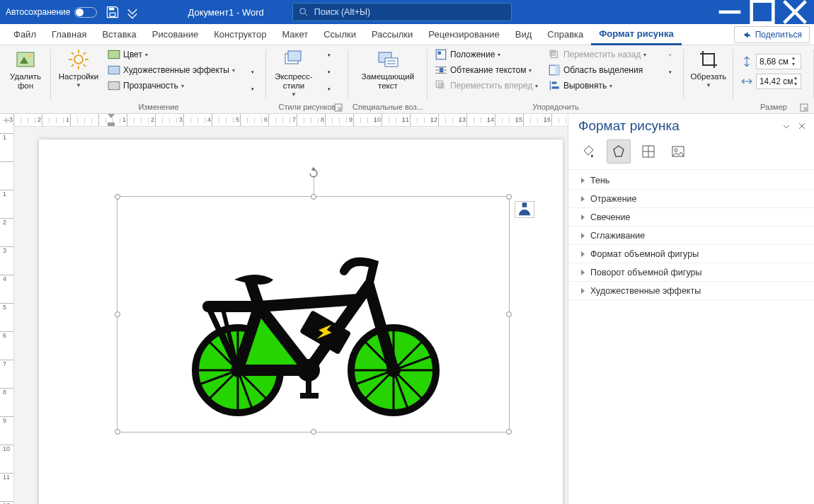  Describe the element at coordinates (388, 69) in the screenshot. I see `alt-text-button: Замещающий текст` at that location.